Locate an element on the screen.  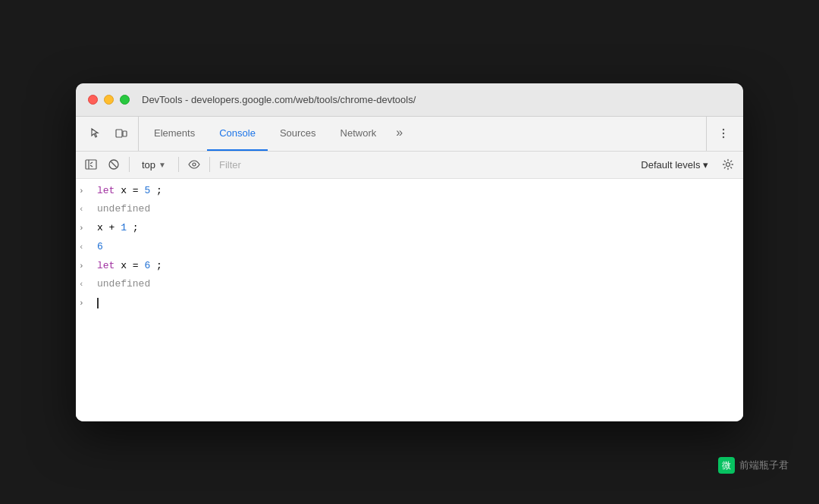
arrow-4: ‹ is located at coordinates (88, 247).